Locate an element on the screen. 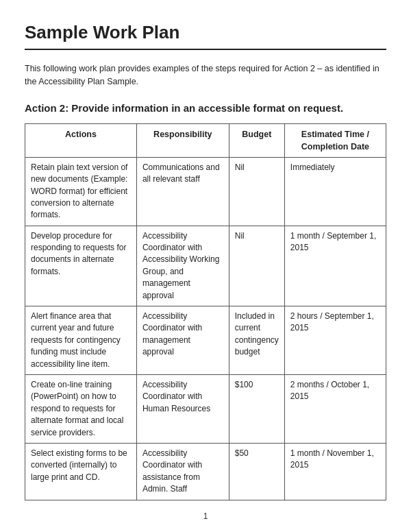 The width and height of the screenshot is (411, 532). cell-estimated-0: Immediately is located at coordinates (335, 191).